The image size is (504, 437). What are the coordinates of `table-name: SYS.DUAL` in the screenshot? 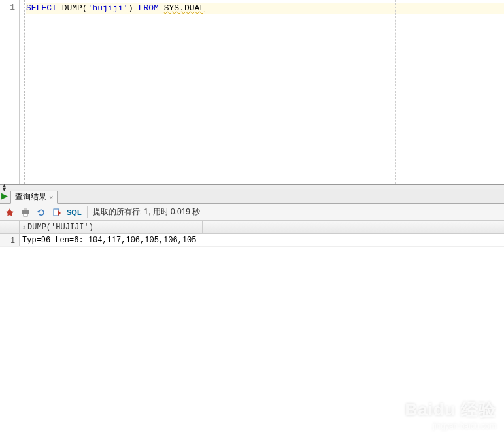 It's located at (184, 8).